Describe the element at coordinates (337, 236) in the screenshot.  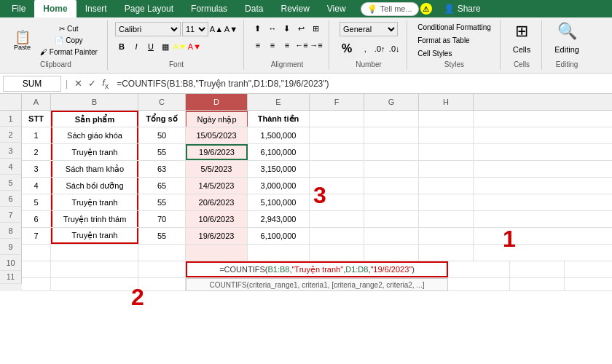
I see `cell-f8` at that location.